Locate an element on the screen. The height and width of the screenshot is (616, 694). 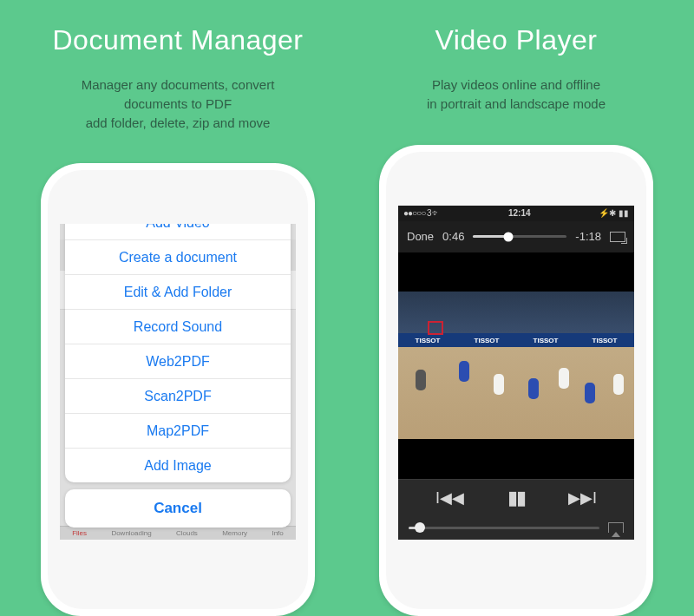
action-edit-add-folder: Edit & Add Folder is located at coordinates (178, 292).